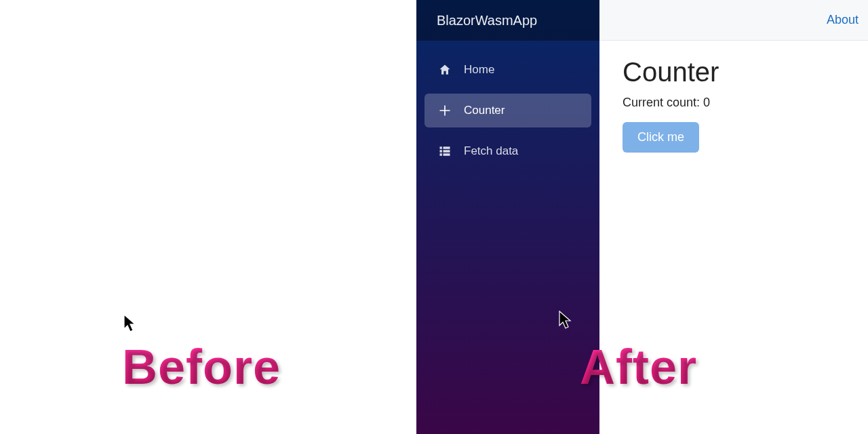 The height and width of the screenshot is (434, 868). I want to click on page-content: Counter Current count: 0 Click me, so click(734, 104).